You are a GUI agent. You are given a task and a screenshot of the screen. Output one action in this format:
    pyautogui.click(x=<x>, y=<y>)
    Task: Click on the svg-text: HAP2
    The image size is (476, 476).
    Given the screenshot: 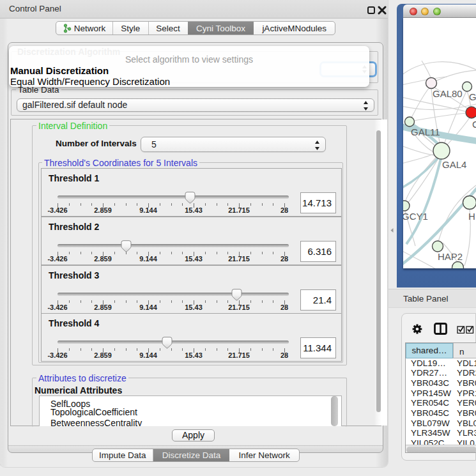 What is the action you would take?
    pyautogui.click(x=450, y=257)
    